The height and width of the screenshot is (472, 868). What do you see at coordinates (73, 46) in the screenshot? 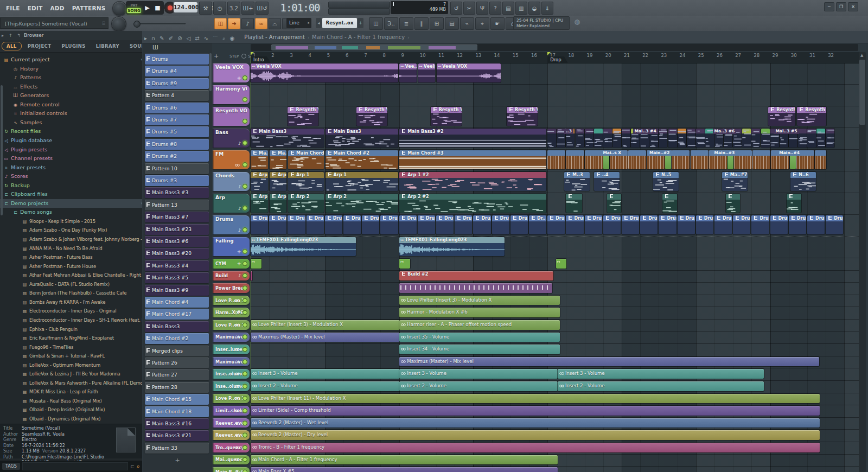
I see `browser-tab-plugins: PLUGINS` at bounding box center [73, 46].